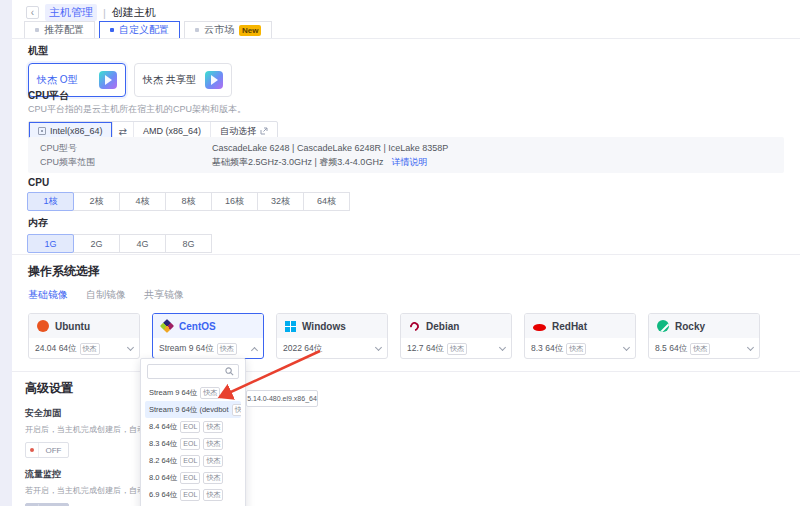 The height and width of the screenshot is (506, 800). I want to click on os-name: Ubuntu, so click(72, 326).